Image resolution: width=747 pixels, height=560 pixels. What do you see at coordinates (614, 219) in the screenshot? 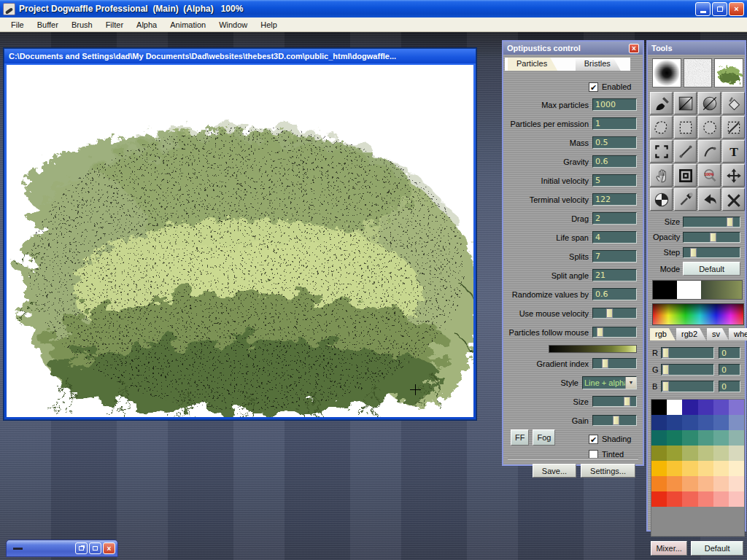
I see `param-input: 2` at bounding box center [614, 219].